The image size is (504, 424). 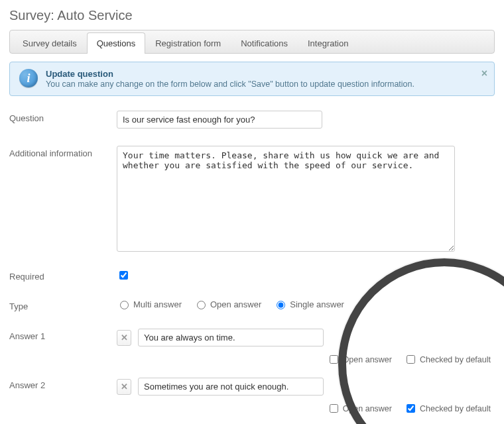 I want to click on tab-integration: Integration, so click(x=328, y=43).